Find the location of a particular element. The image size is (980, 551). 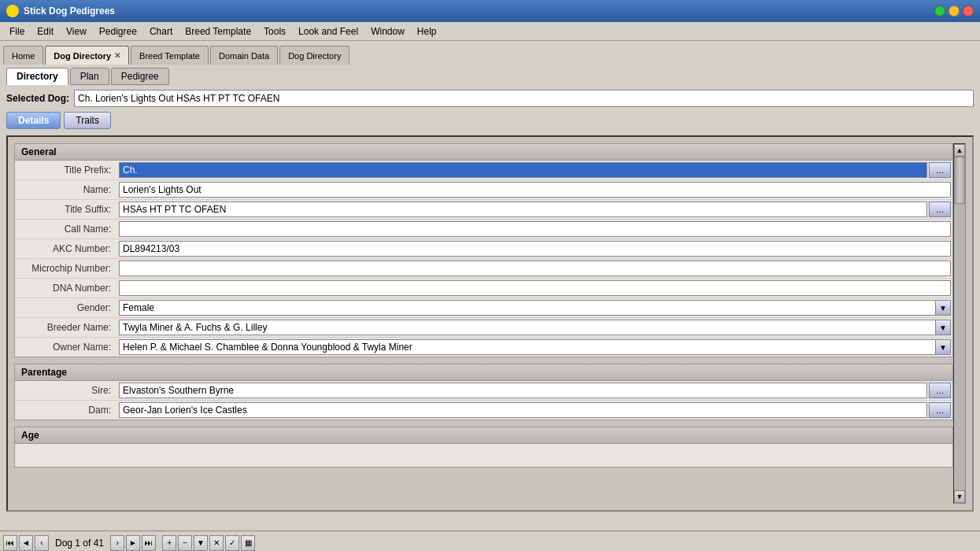

title-suffix-button: … is located at coordinates (940, 209).